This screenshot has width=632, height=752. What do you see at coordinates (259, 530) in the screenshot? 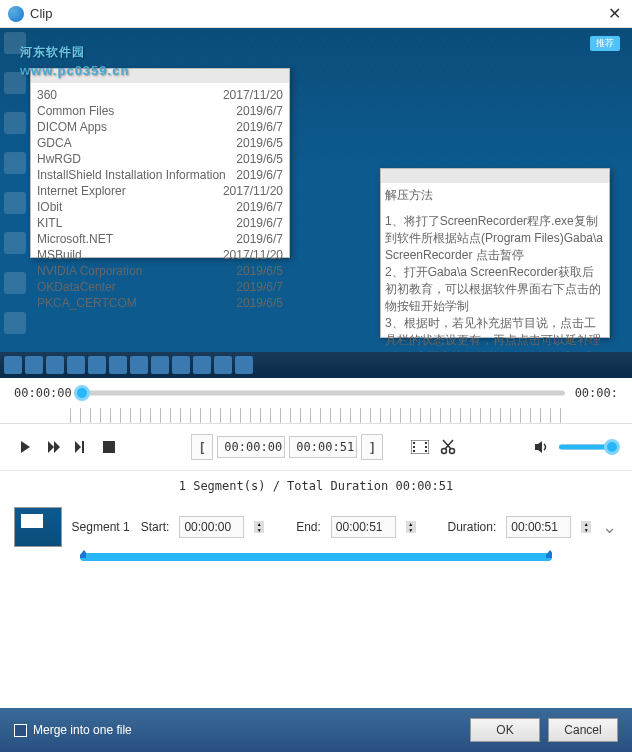
I see `start-spin-down: ▼` at bounding box center [259, 530].